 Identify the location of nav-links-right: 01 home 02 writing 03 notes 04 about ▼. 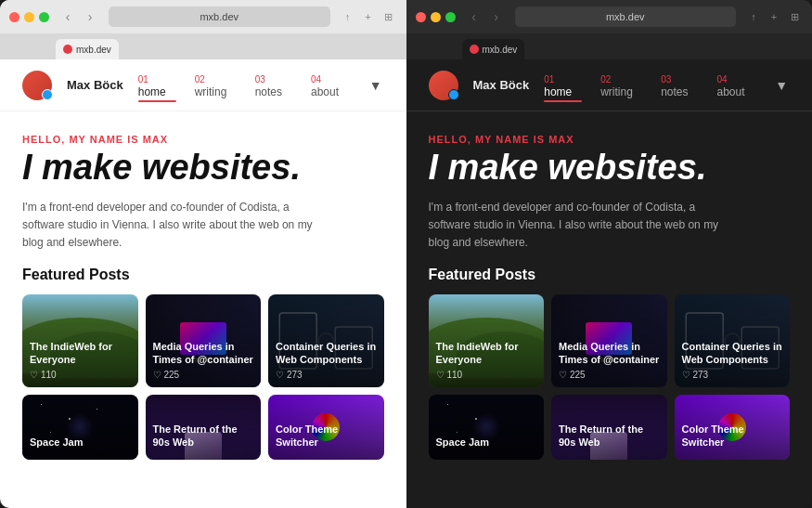
(666, 85).